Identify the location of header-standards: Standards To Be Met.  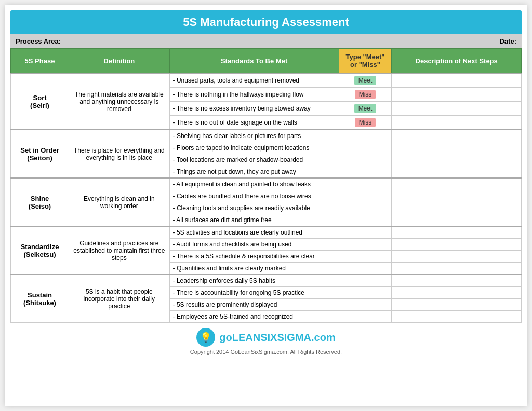
(254, 61).